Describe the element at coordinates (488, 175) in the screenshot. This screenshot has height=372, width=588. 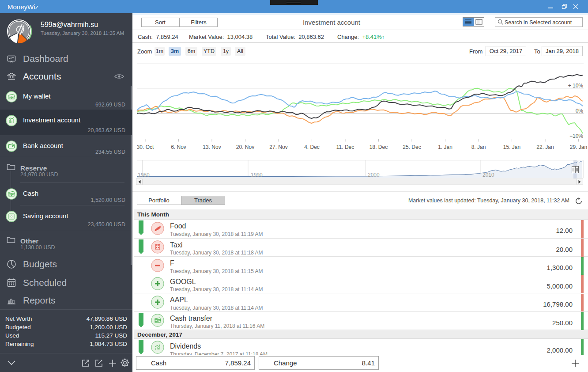
I see `svg-text: 2010` at that location.